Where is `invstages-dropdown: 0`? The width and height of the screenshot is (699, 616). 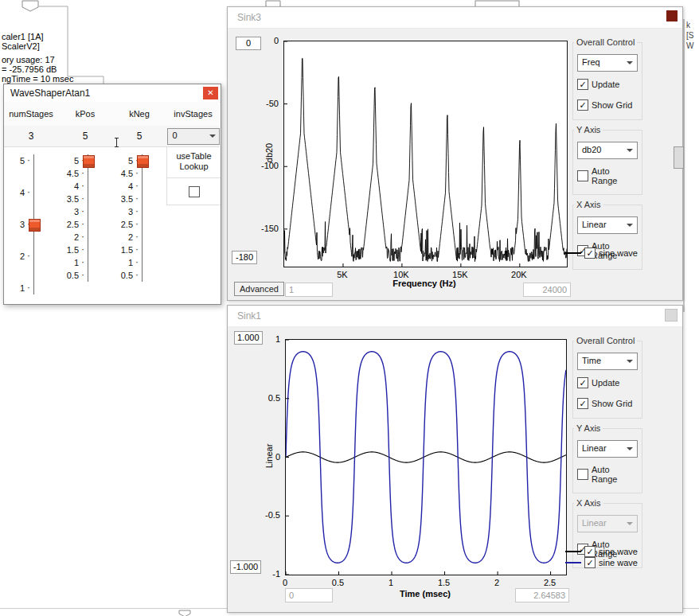 invstages-dropdown: 0 is located at coordinates (193, 137).